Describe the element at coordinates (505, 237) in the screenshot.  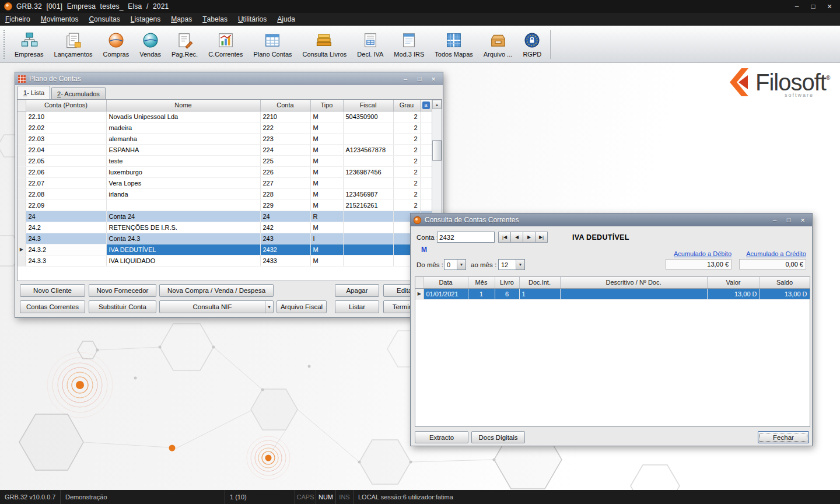
I see `first-record-button: |◀` at that location.